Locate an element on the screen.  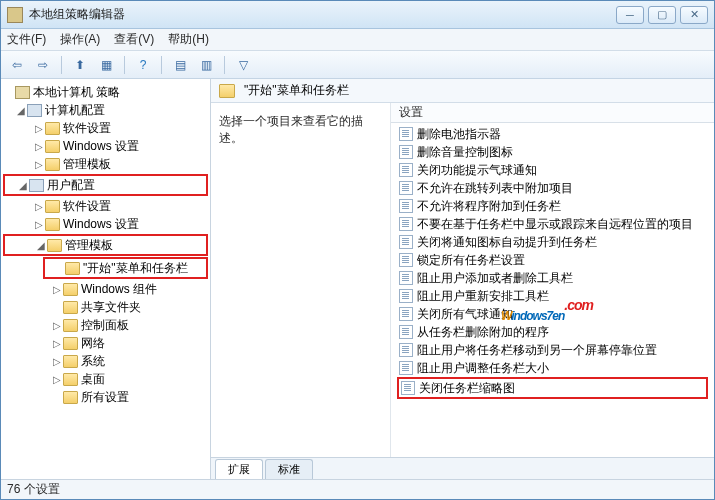
maximize-button: ▢ is located at coordinates (662, 15).